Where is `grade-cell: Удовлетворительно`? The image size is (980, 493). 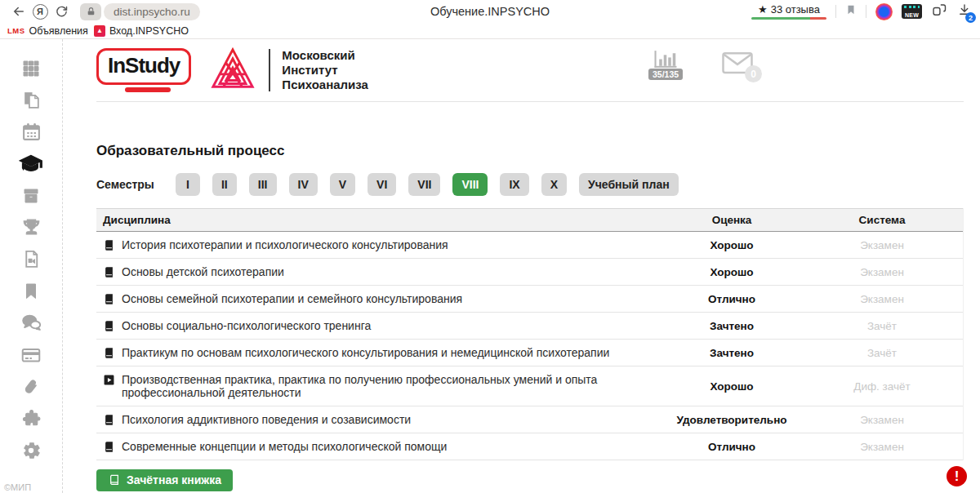 grade-cell: Удовлетворительно is located at coordinates (732, 420).